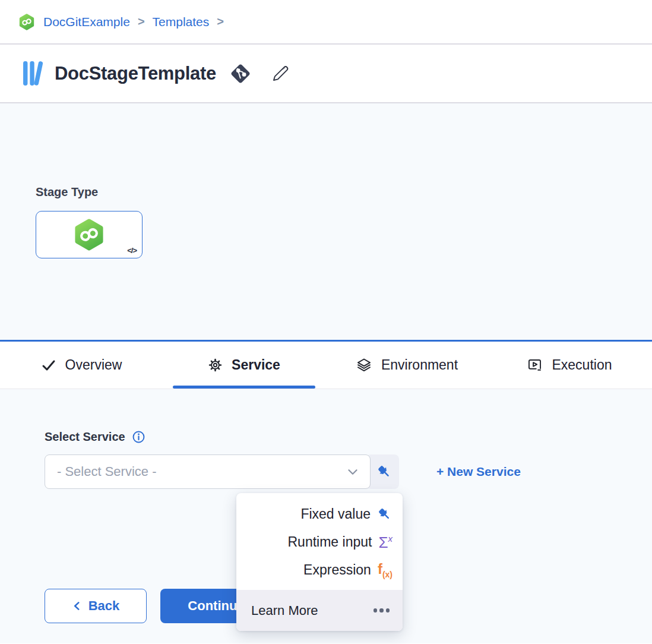 Image resolution: width=652 pixels, height=644 pixels. Describe the element at coordinates (337, 570) in the screenshot. I see `menu-item-label: Expression` at that location.